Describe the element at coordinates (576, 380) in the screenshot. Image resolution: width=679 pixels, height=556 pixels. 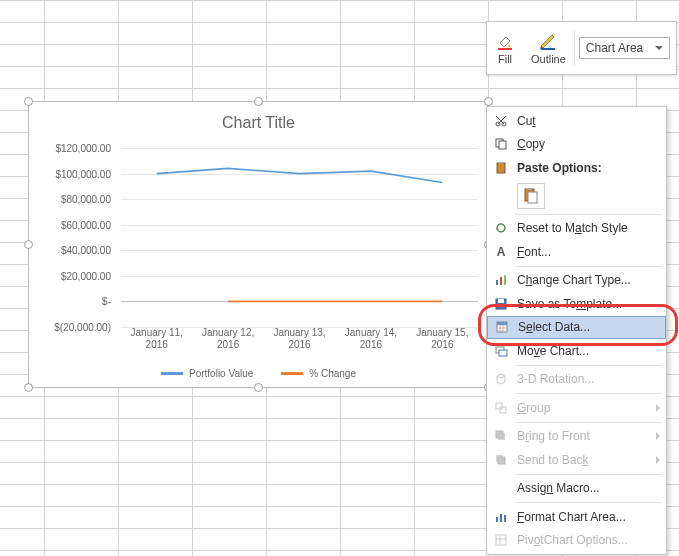
I see `menu-3d-rotation: 3-D Rotation...` at that location.